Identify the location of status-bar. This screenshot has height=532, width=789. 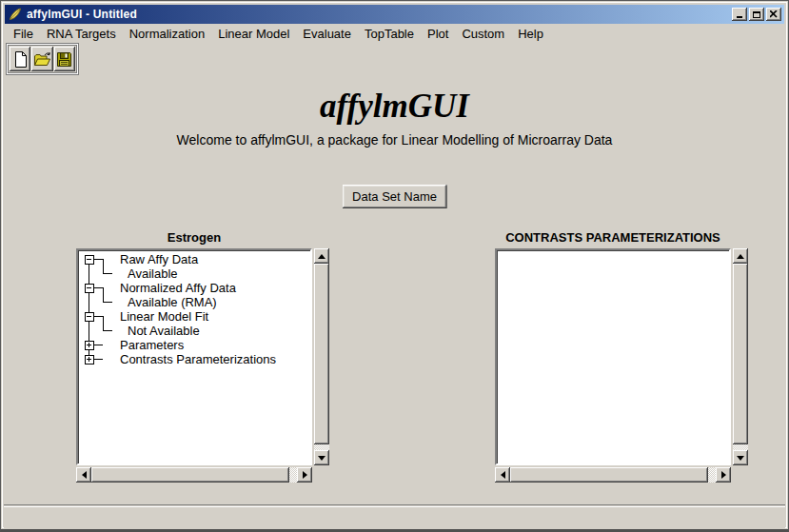
(394, 518).